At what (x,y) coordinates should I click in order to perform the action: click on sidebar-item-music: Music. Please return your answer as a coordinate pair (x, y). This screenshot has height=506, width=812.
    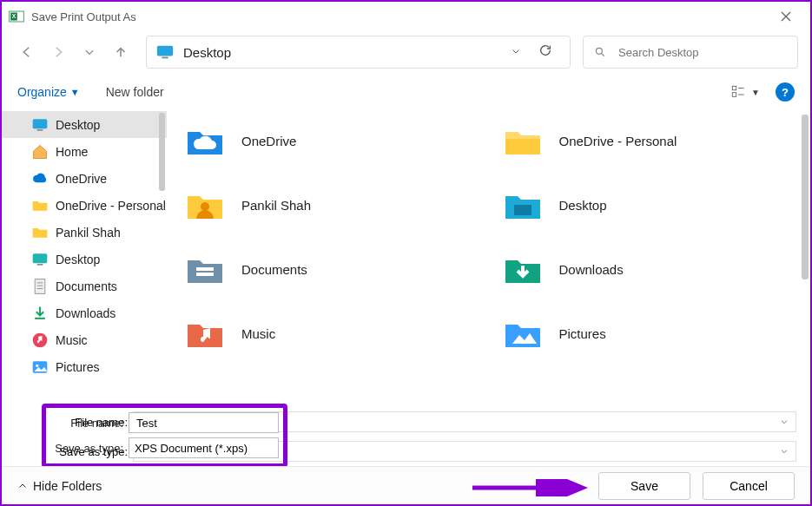
    Looking at the image, I should click on (84, 340).